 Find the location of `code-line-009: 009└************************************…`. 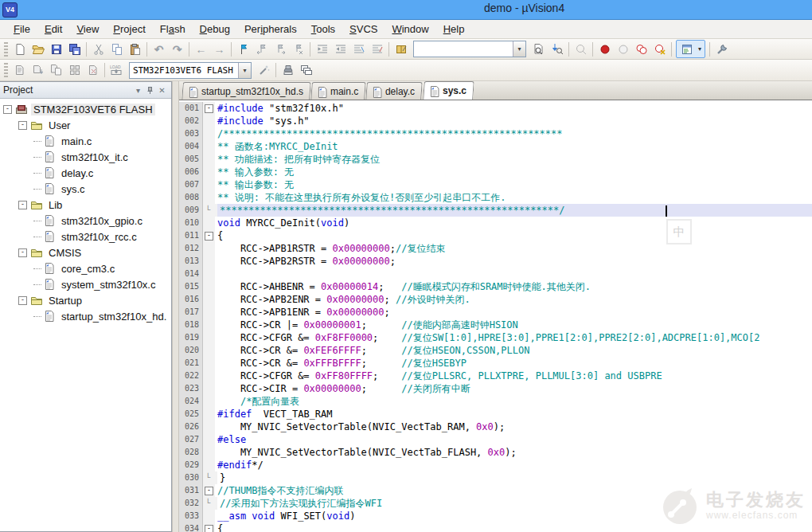

code-line-009: 009└************************************… is located at coordinates (495, 210).